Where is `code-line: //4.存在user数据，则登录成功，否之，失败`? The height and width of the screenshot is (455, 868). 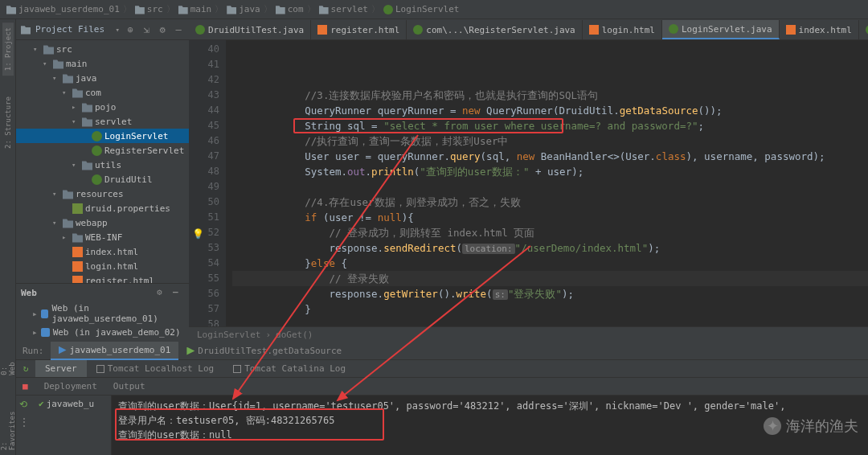 code-line: //4.存在user数据，则登录成功，否之，失败 is located at coordinates (550, 203).